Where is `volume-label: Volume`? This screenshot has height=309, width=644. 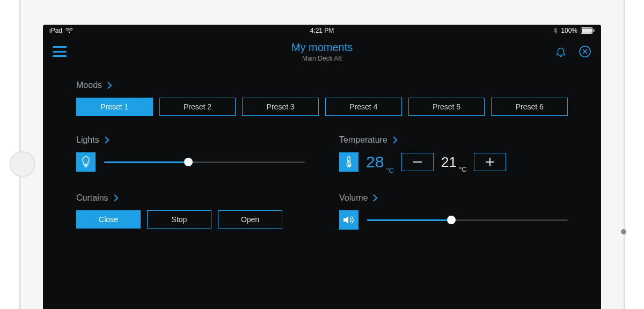 volume-label: Volume is located at coordinates (353, 198).